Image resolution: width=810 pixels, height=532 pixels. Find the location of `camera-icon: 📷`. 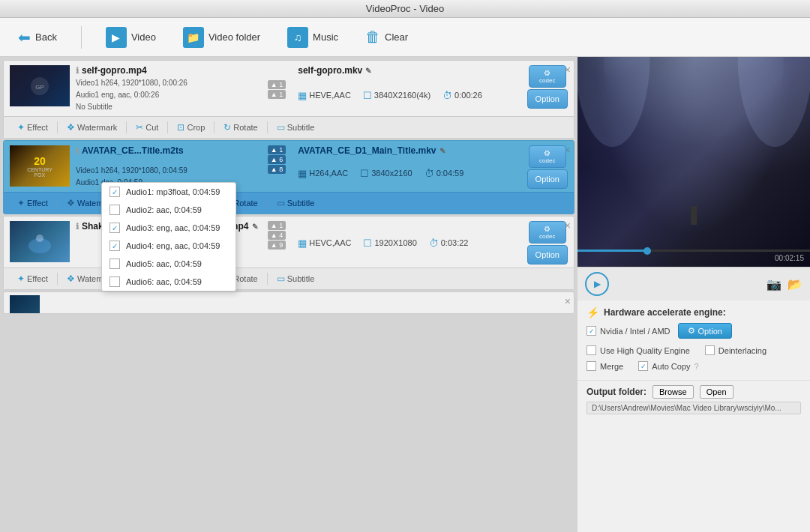

camera-icon: 📷 is located at coordinates (774, 285).